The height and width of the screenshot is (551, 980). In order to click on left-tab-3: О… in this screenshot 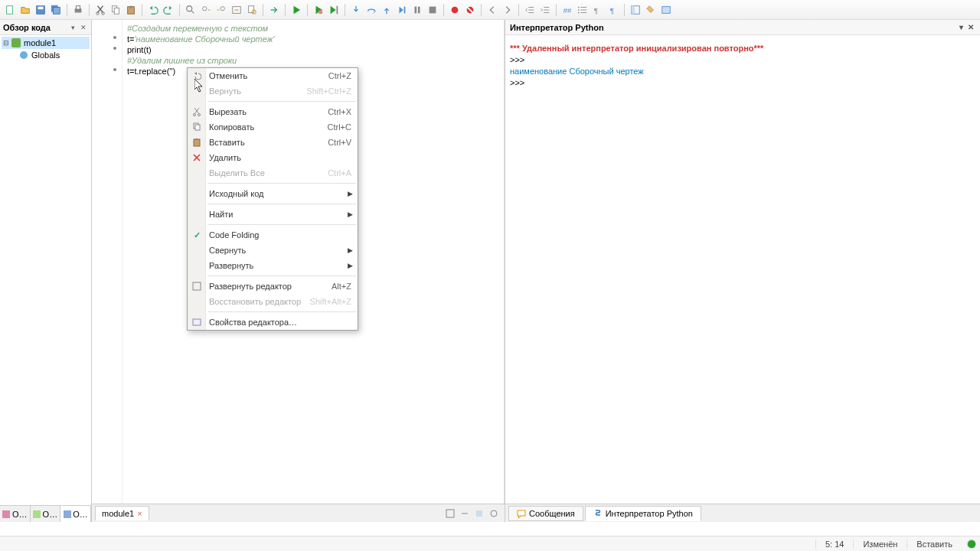, I will do `click(76, 514)`.